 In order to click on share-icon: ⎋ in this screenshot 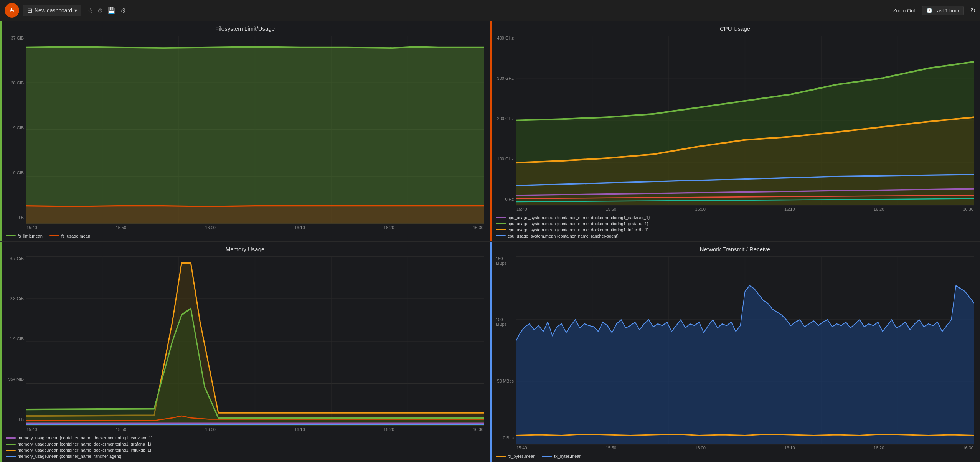, I will do `click(100, 10)`.